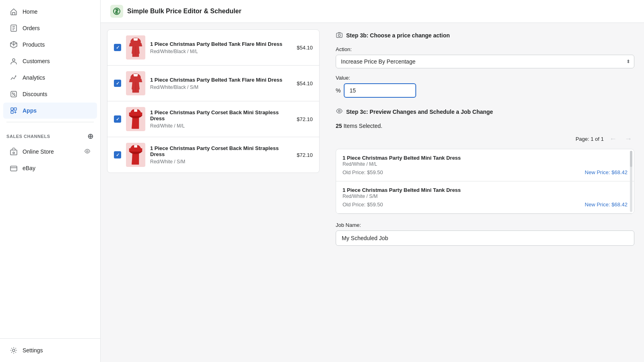  What do you see at coordinates (35, 94) in the screenshot?
I see `sidebar-item-discounts-label: Discounts` at bounding box center [35, 94].